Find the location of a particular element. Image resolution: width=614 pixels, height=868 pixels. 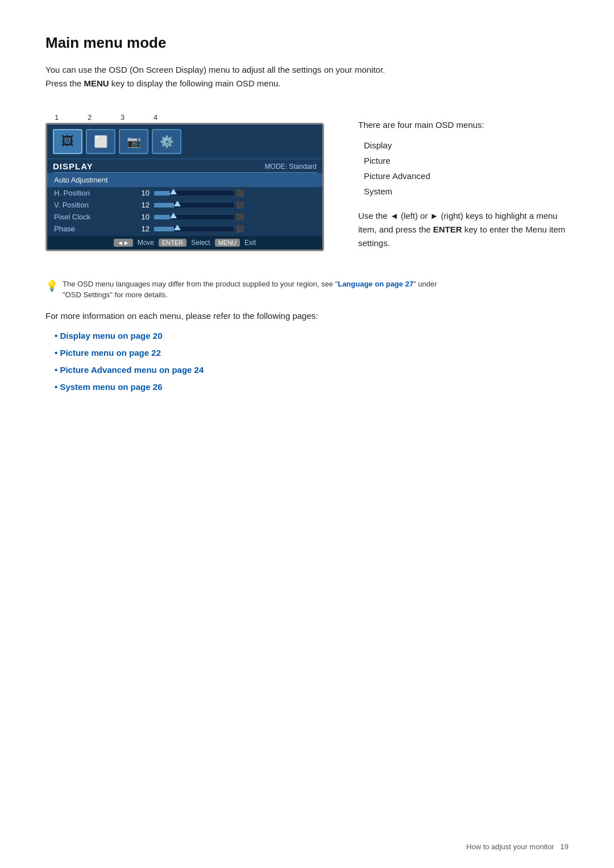

osd-hpos-value: 10 is located at coordinates (142, 193).